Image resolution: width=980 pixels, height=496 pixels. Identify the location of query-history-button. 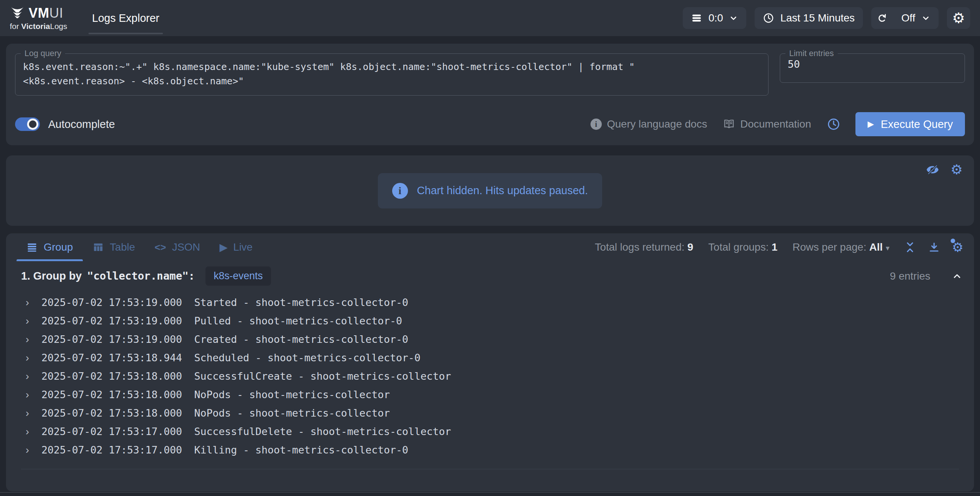
(834, 124).